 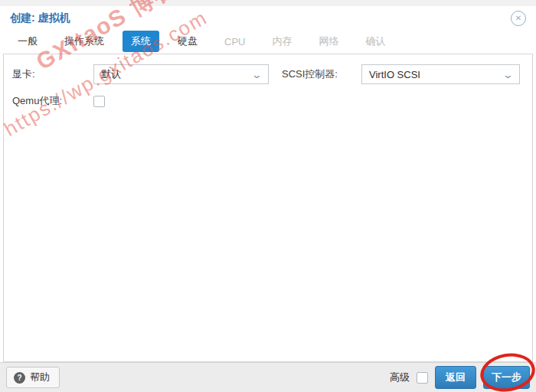 What do you see at coordinates (401, 74) in the screenshot?
I see `scsi-field-row: SCSI控制器: VirtIO SCSI ⌄` at bounding box center [401, 74].